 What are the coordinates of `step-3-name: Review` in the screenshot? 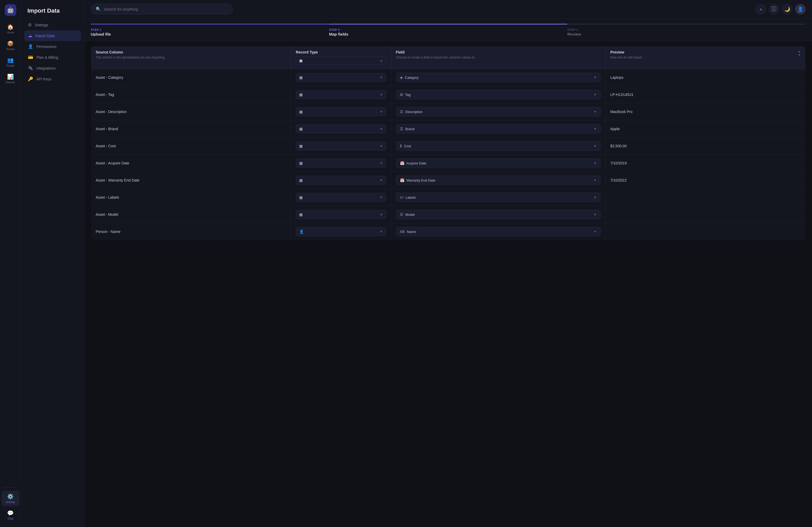 It's located at (686, 34).